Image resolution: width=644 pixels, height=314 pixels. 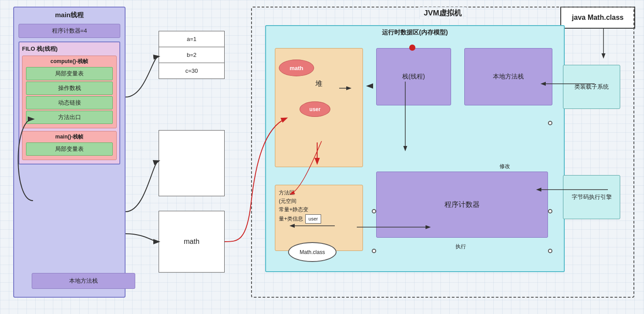 What do you see at coordinates (592, 197) in the screenshot?
I see `bytecode-engine-box: 字节码执行引擎` at bounding box center [592, 197].